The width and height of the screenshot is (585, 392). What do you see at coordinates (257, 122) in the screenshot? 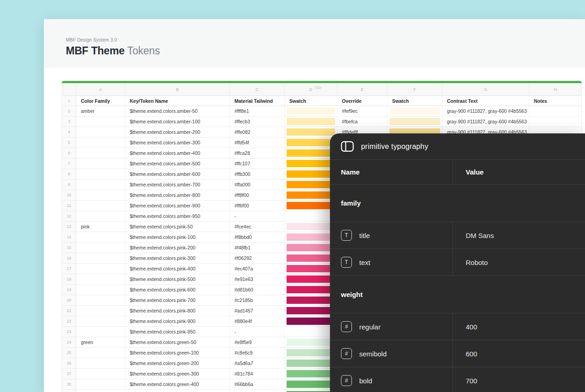
I see `cell-material-hex: #ffecb3` at bounding box center [257, 122].